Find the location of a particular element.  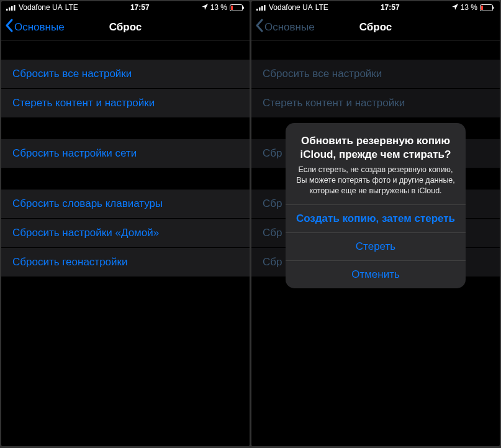

alert-title: Обновить резервную копию iCloud, прежде … is located at coordinates (376, 148).